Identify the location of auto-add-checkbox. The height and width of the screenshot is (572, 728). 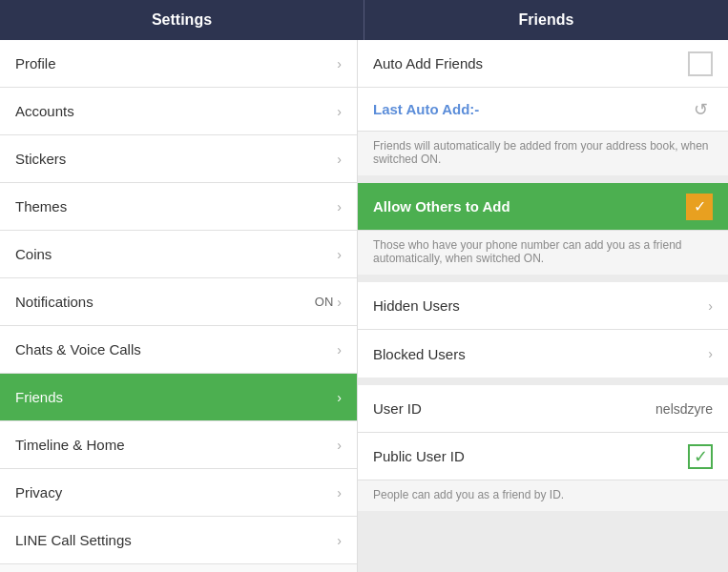
(700, 64).